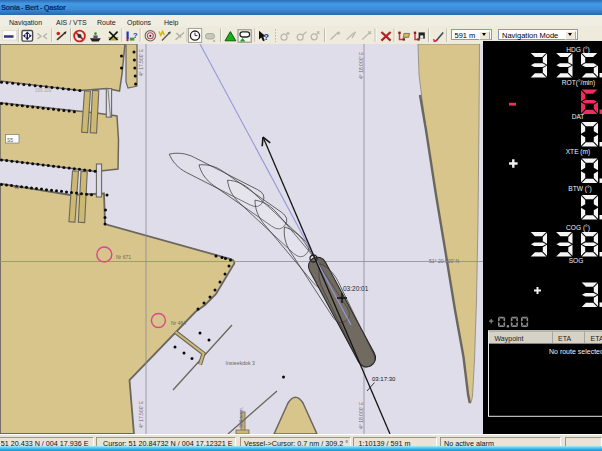  I want to click on svg-text: HDG (°), so click(578, 49).